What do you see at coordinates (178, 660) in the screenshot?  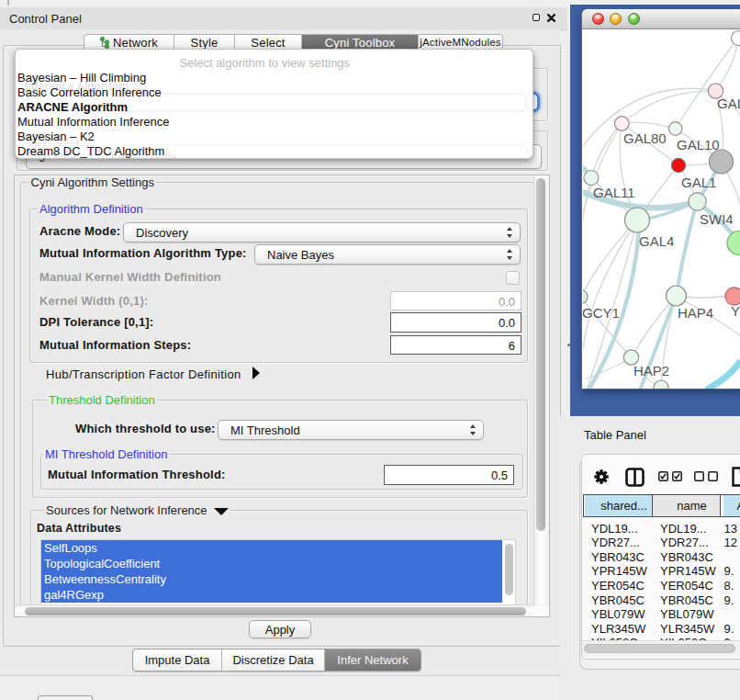 I see `bottom-tab-impute-data: Impute Data` at bounding box center [178, 660].